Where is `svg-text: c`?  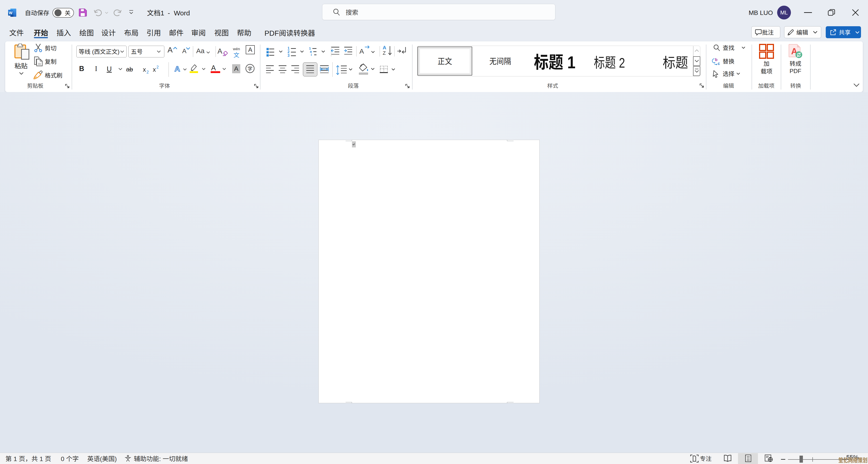
svg-text: c is located at coordinates (719, 63).